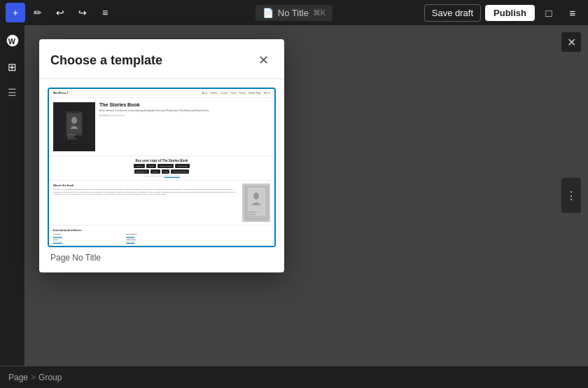 This screenshot has width=588, height=388. I want to click on preview-buy-title: Buy your copy of The Stories Book, so click(162, 161).